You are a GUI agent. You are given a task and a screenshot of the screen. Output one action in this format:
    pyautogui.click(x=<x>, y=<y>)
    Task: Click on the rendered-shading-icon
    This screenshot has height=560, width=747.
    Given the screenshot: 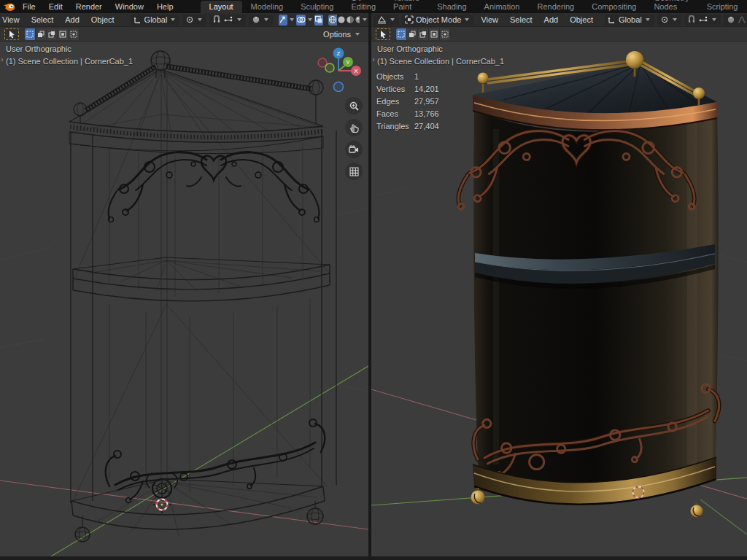 What is the action you would take?
    pyautogui.click(x=357, y=20)
    